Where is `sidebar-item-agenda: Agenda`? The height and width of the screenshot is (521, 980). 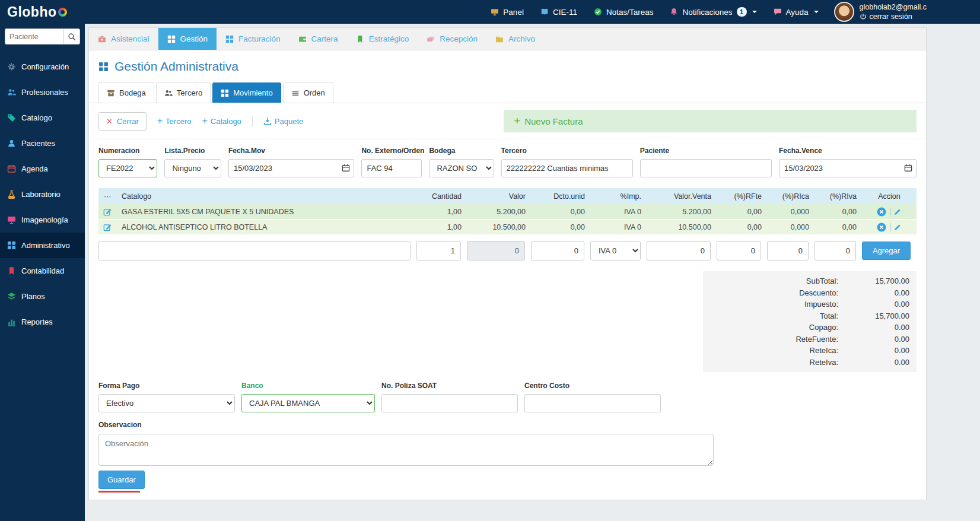 sidebar-item-agenda: Agenda is located at coordinates (43, 169).